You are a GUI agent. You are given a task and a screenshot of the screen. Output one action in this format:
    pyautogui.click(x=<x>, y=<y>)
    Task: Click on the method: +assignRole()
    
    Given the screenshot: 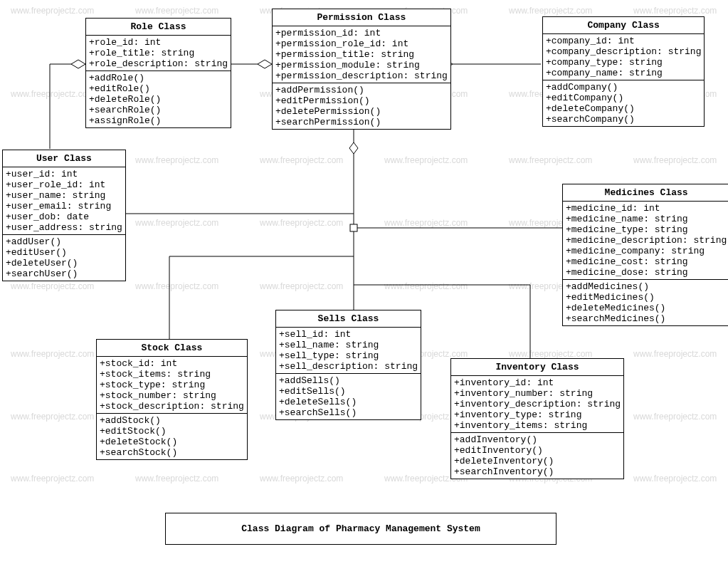 What is the action you would take?
    pyautogui.click(x=158, y=121)
    